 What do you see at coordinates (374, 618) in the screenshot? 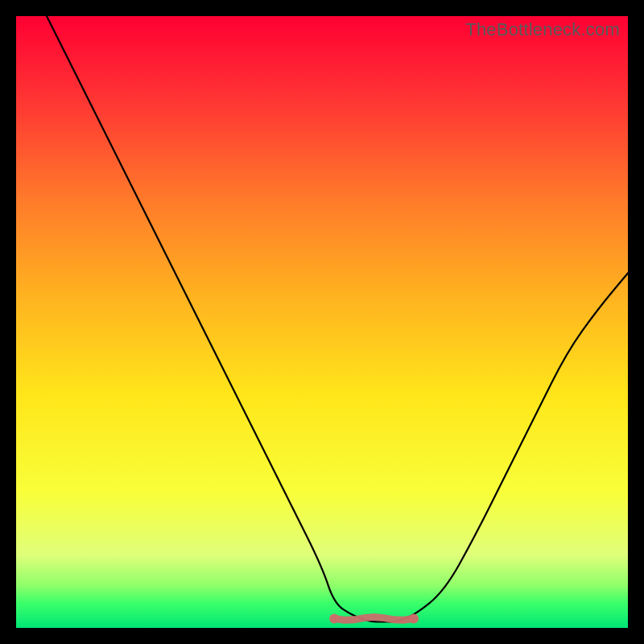
I see `optimal-region-dots` at bounding box center [374, 618].